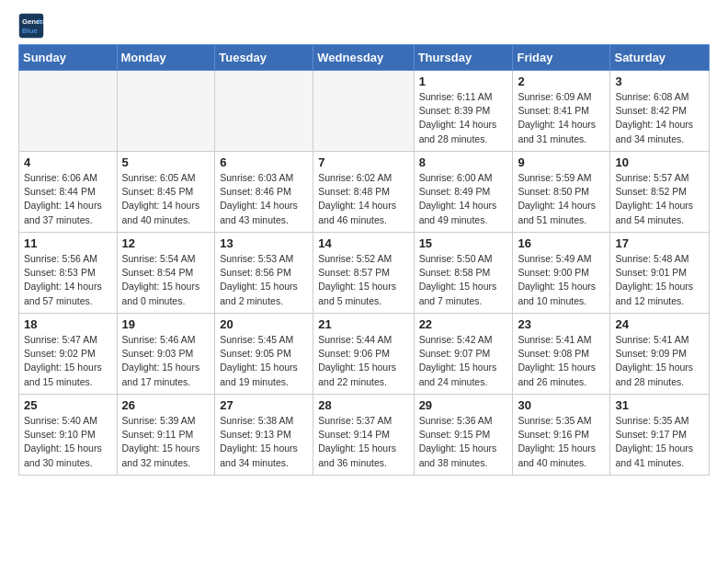  Describe the element at coordinates (264, 162) in the screenshot. I see `day-number: 6` at that location.